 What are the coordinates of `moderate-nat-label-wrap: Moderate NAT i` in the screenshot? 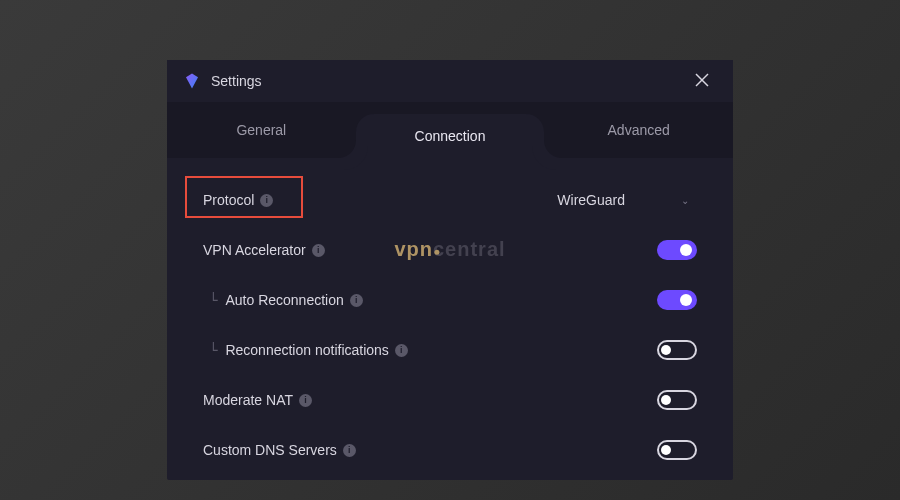 It's located at (430, 400).